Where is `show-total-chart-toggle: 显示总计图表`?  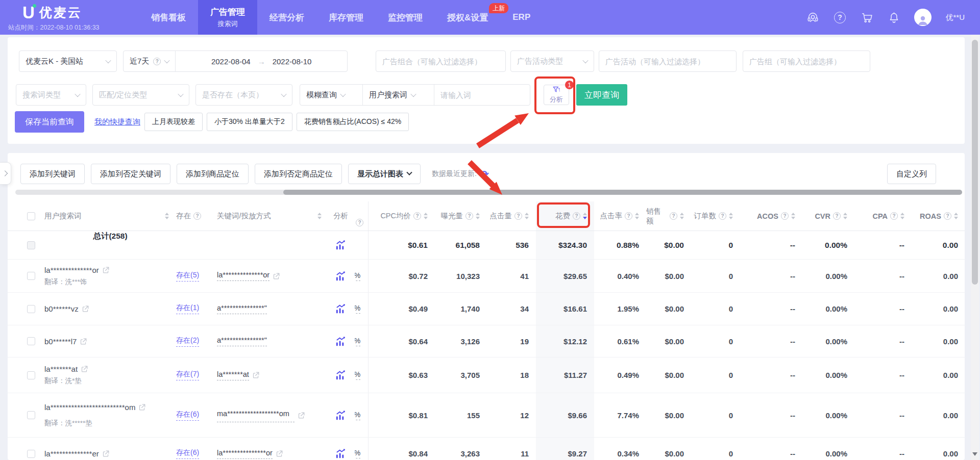
show-total-chart-toggle: 显示总计图表 is located at coordinates (384, 174).